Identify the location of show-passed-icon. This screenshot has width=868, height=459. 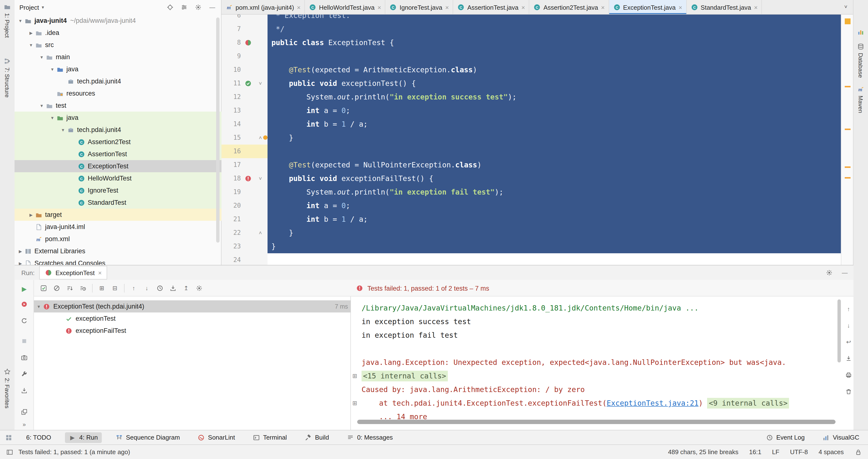
(44, 288).